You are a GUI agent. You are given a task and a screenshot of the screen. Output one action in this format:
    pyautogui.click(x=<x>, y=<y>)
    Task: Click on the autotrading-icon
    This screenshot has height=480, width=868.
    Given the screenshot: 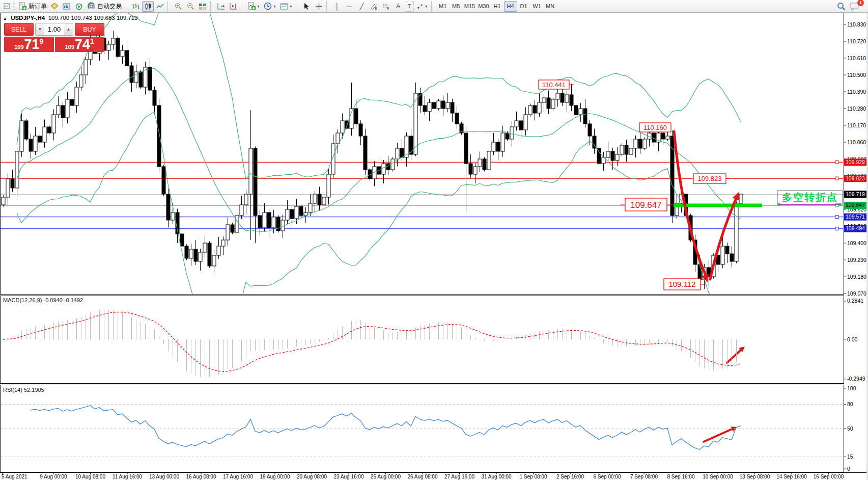 What is the action you would take?
    pyautogui.click(x=92, y=6)
    